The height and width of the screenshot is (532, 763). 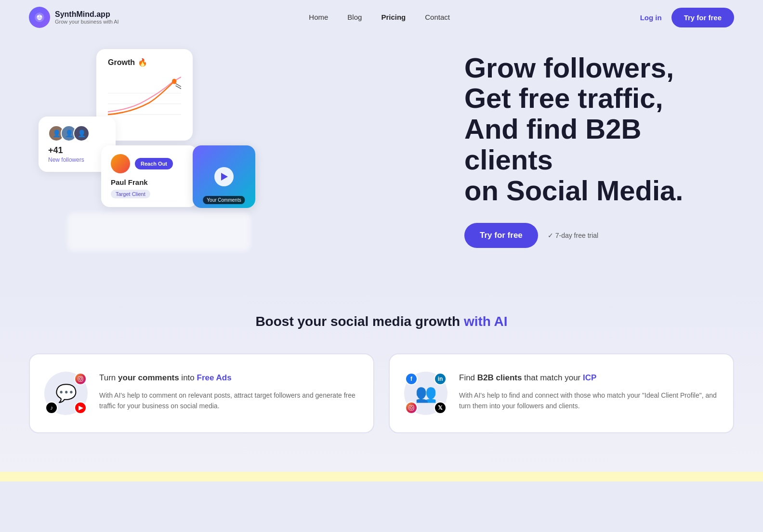 What do you see at coordinates (229, 378) in the screenshot?
I see `feature-title-comments: Turn your comments into Free Ads` at bounding box center [229, 378].